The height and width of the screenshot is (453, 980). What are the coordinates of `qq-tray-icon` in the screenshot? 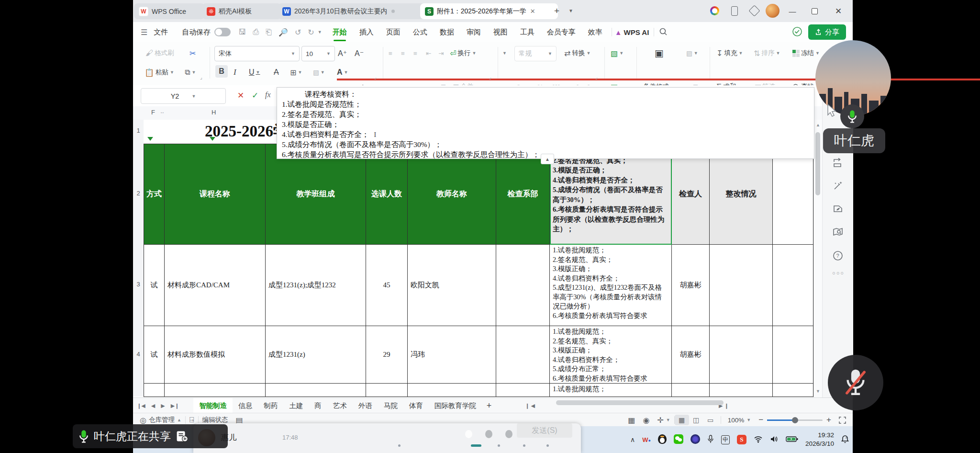 It's located at (662, 440).